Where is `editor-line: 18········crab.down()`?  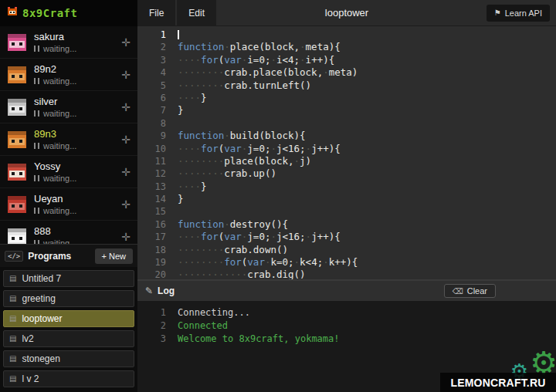
editor-line: 18········crab.down() is located at coordinates (347, 250).